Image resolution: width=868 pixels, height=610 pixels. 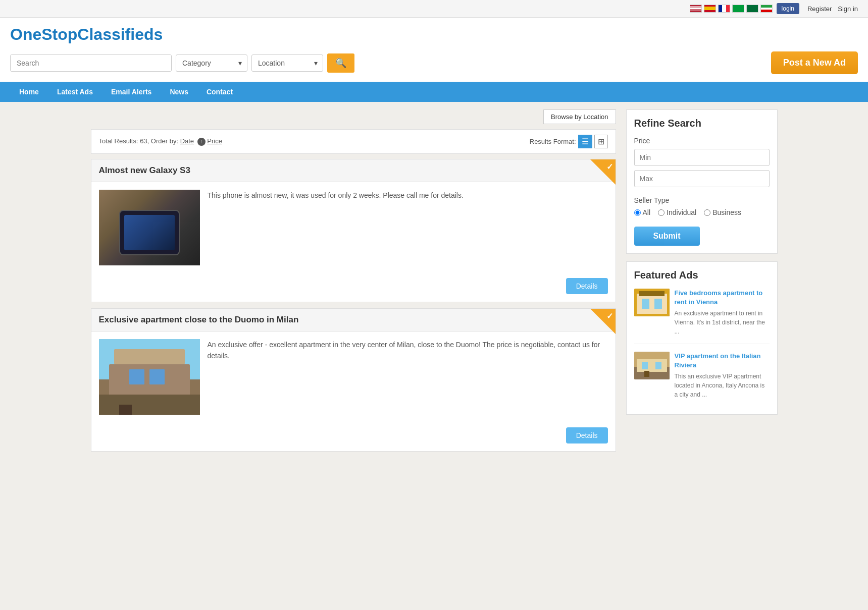 I want to click on flag-fr, so click(x=724, y=9).